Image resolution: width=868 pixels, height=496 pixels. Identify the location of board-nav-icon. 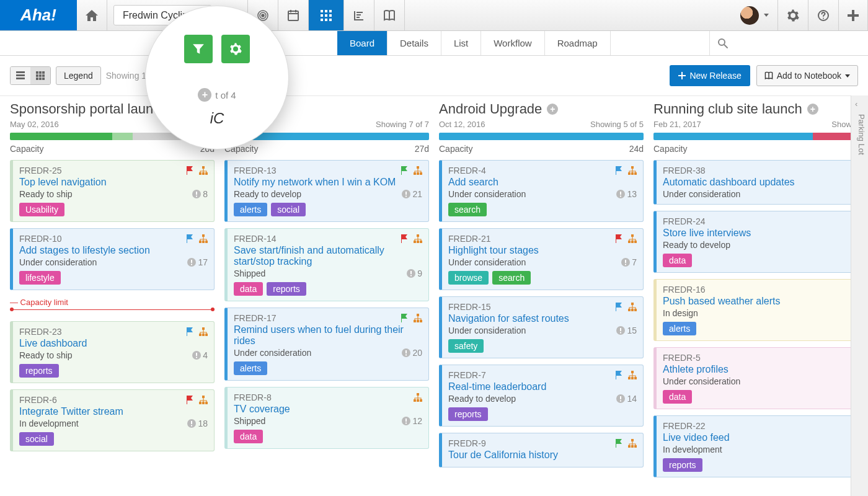
(326, 15).